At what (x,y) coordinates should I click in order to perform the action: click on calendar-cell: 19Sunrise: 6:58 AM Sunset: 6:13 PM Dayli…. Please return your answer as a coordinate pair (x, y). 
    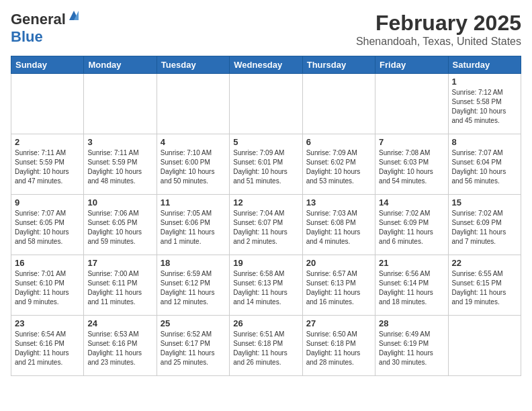
    Looking at the image, I should click on (266, 285).